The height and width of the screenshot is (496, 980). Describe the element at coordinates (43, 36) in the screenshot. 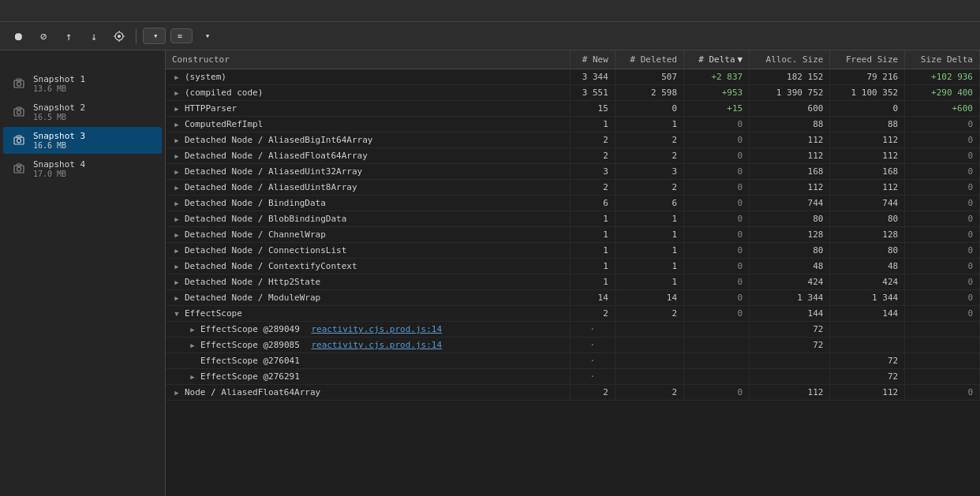

I see `clear-button: ⊘` at that location.